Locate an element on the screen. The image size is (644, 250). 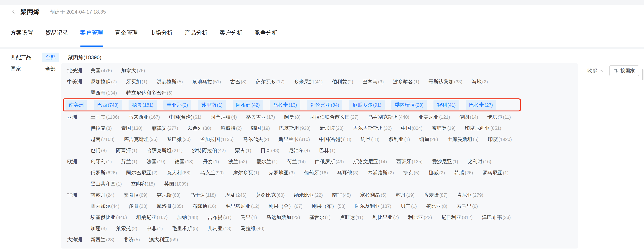
tab-product-analysis: 产品分析 is located at coordinates (196, 33).